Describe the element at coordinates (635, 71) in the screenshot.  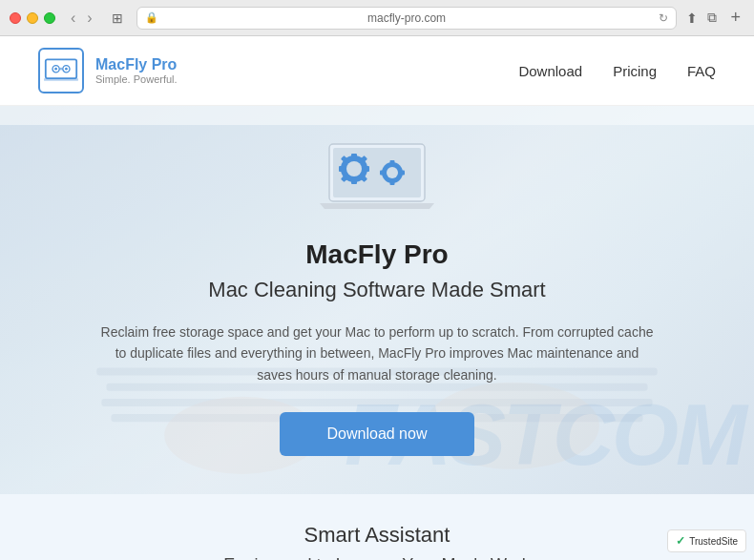
I see `nav-pricing: Pricing` at that location.